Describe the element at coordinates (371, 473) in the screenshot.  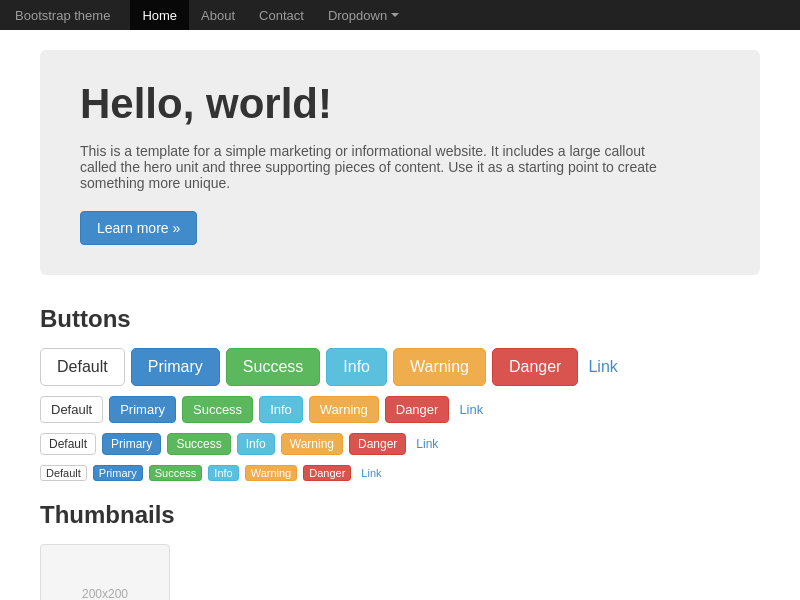
I see `btn-link-xs: Link` at that location.